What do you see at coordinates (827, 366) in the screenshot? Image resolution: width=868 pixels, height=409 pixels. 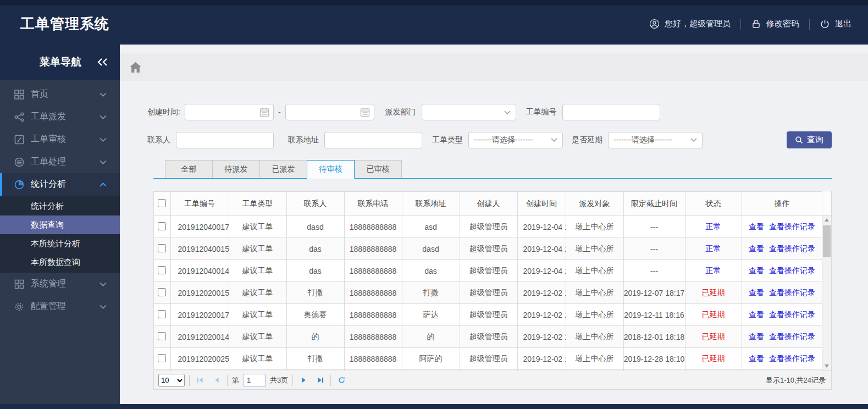 I see `scroll-down-button` at bounding box center [827, 366].